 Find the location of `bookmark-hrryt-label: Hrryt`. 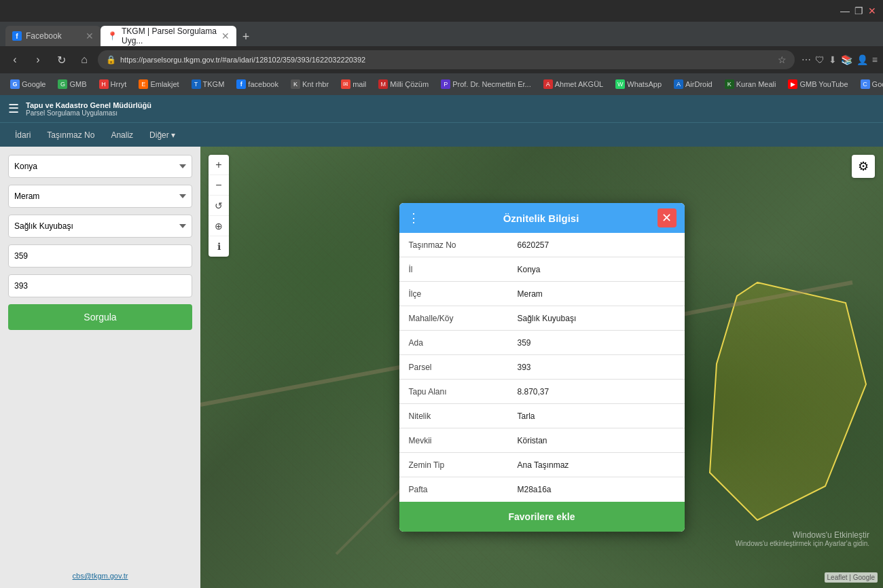

bookmark-hrryt-label: Hrryt is located at coordinates (119, 84).